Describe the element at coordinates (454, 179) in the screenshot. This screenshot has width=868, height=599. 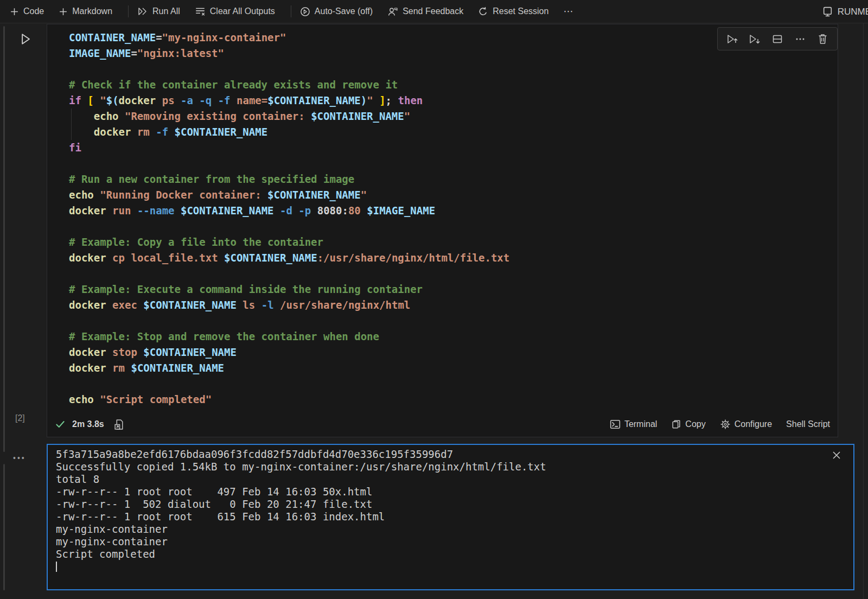
I see `code-line: # Run a new container from the specified…` at that location.